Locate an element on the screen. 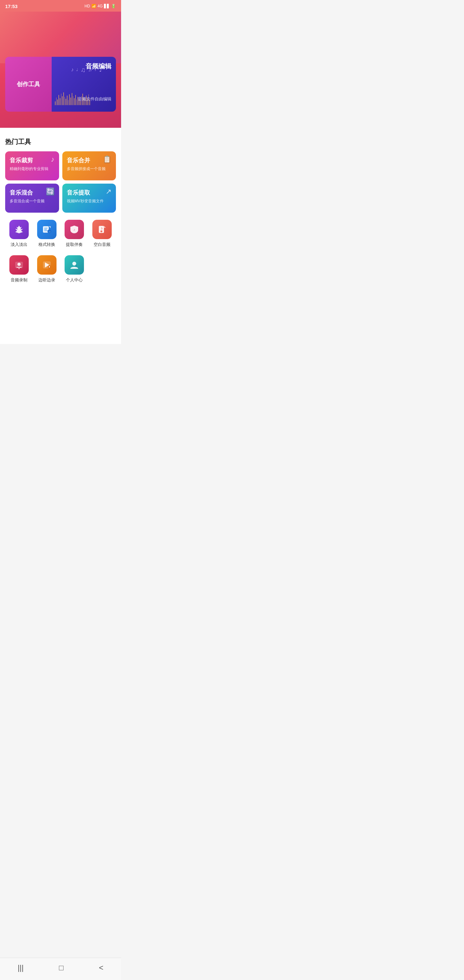 Image resolution: width=464 pixels, height=980 pixels. tool-cards-row-2: 🔄 音乐混合 多音混合成一个音频 ↗ 音乐提取 视频MV秒变音频文件 is located at coordinates (61, 198).